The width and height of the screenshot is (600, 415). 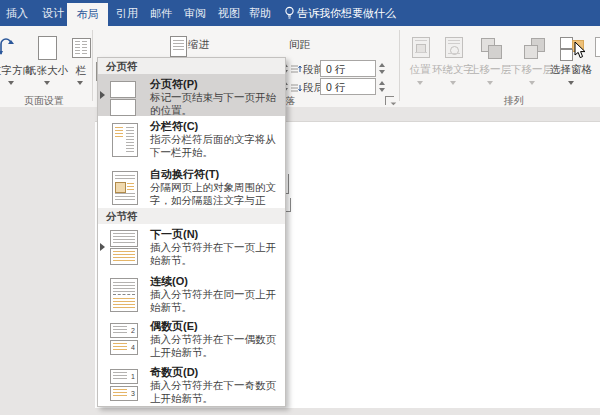 What do you see at coordinates (178, 46) in the screenshot?
I see `line-numbers-button` at bounding box center [178, 46].